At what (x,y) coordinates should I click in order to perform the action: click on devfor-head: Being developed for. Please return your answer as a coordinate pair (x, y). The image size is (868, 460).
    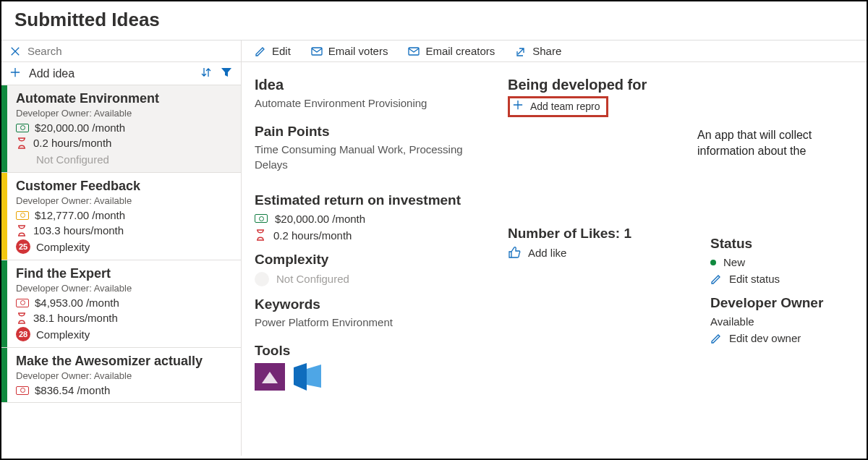
    Looking at the image, I should click on (596, 85).